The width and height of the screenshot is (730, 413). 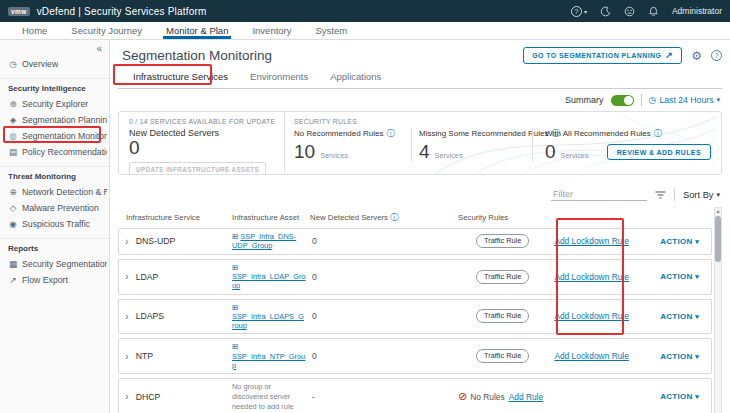 I want to click on asset-link: SSP_Infra_LDAP_Group, so click(x=269, y=281).